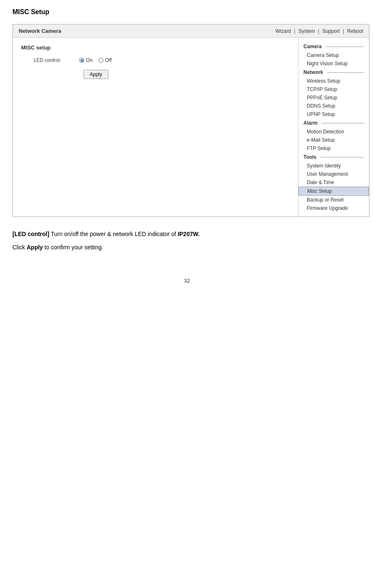 The width and height of the screenshot is (374, 588). Describe the element at coordinates (331, 31) in the screenshot. I see `nav-support: Support` at that location.